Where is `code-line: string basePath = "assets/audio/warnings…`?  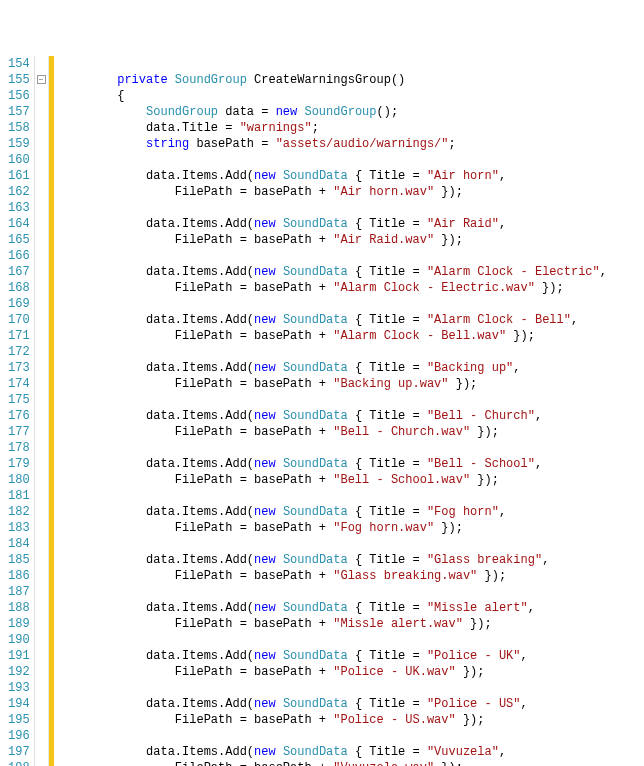 code-line: string basePath = "assets/audio/warnings… is located at coordinates (352, 144).